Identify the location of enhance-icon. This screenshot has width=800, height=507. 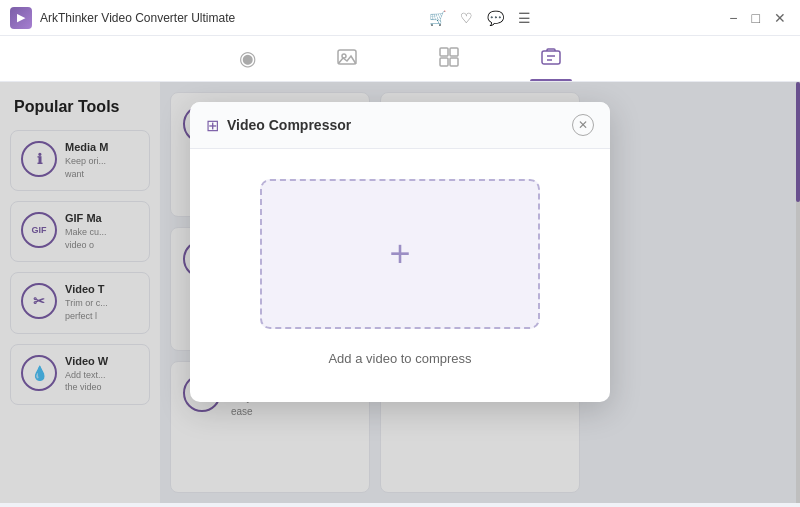
(449, 60).